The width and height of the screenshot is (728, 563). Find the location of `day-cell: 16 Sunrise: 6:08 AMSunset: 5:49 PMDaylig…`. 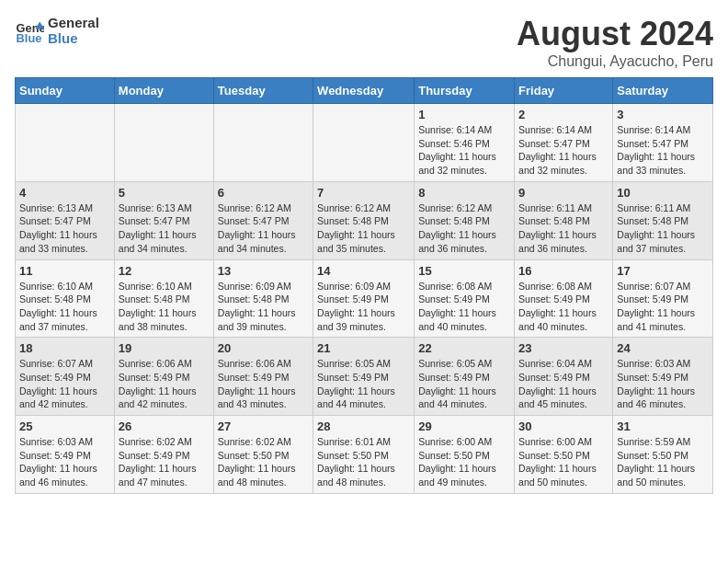

day-cell: 16 Sunrise: 6:08 AMSunset: 5:49 PMDaylig… is located at coordinates (564, 298).